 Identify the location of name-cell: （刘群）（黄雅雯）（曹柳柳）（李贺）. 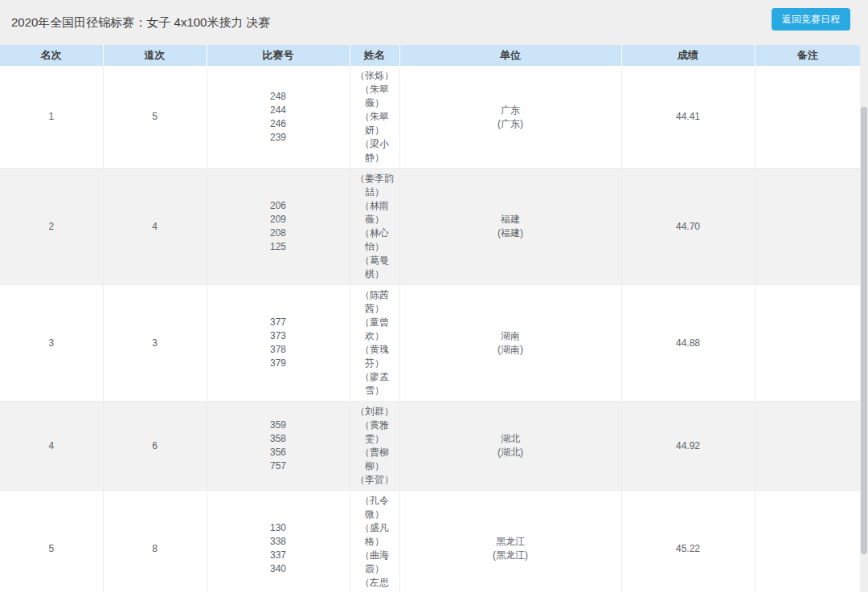
(375, 447).